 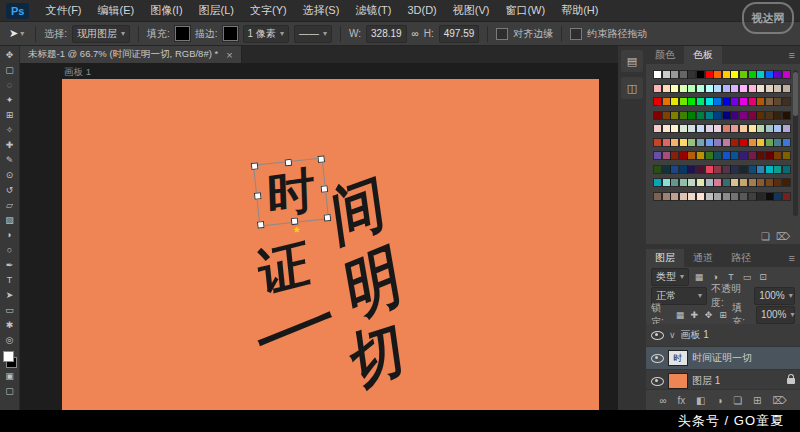 I want to click on layer-row: ∨画板 1, so click(x=723, y=336).